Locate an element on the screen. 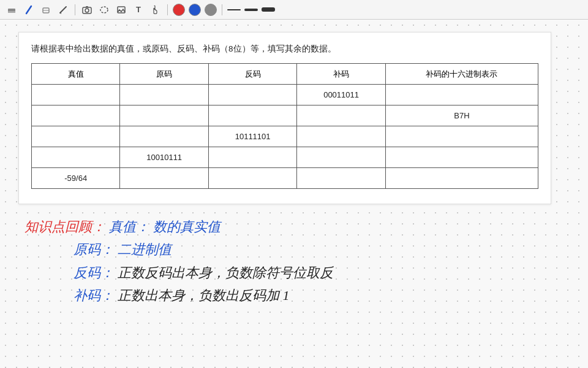 Image resolution: width=588 pixels, height=368 pixels. eraser-icon is located at coordinates (12, 10).